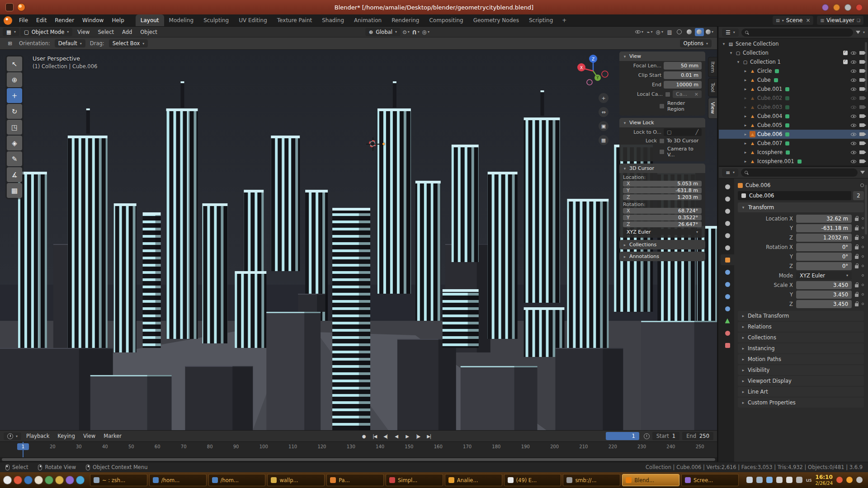 This screenshot has height=488, width=868. What do you see at coordinates (23, 446) in the screenshot?
I see `playhead-frame-tag: 1` at bounding box center [23, 446].